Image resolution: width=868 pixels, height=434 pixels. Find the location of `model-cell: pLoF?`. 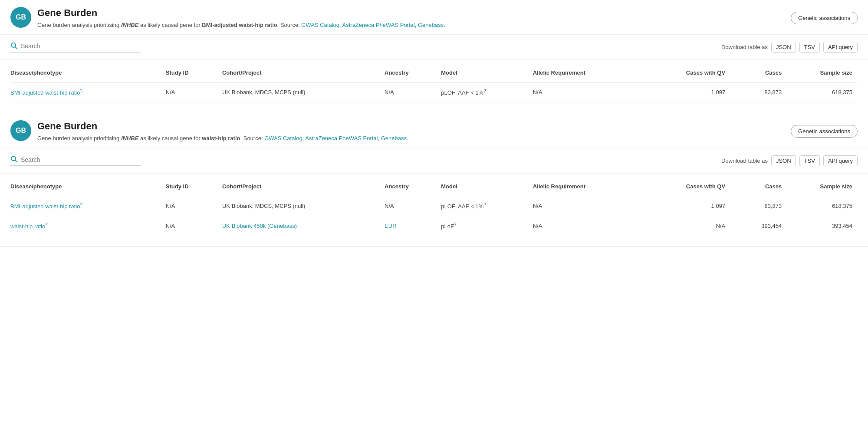

model-cell: pLoF? is located at coordinates (487, 226).